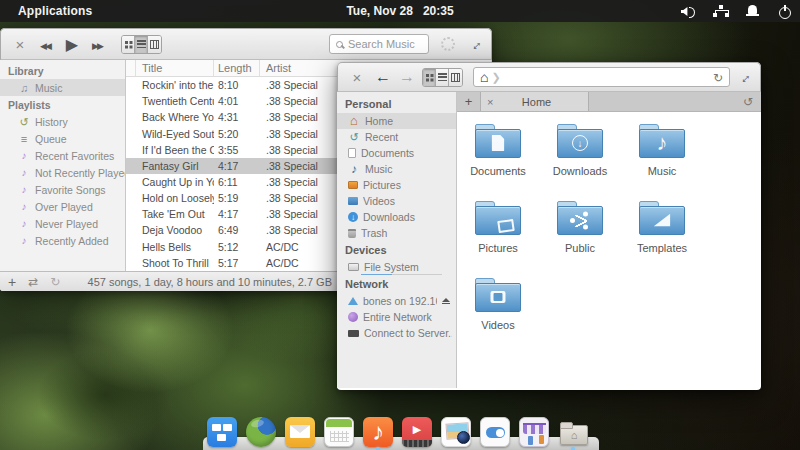  Describe the element at coordinates (408, 333) in the screenshot. I see `item-label: Connect to Server...` at that location.